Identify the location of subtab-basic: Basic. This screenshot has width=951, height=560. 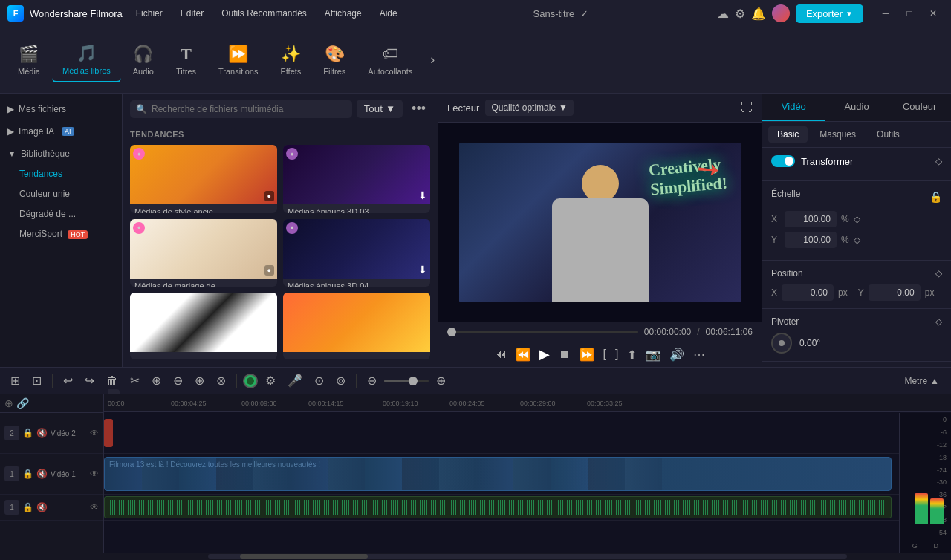
(788, 134).